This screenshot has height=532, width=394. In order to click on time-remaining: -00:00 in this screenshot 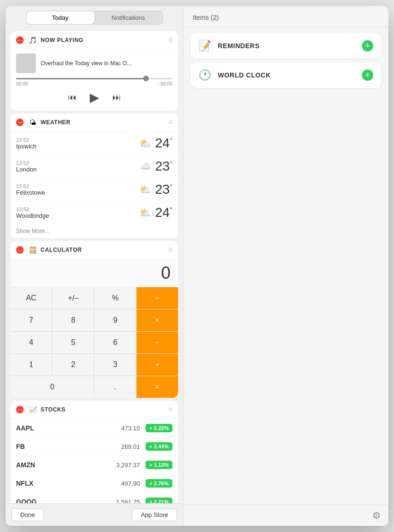, I will do `click(166, 84)`.